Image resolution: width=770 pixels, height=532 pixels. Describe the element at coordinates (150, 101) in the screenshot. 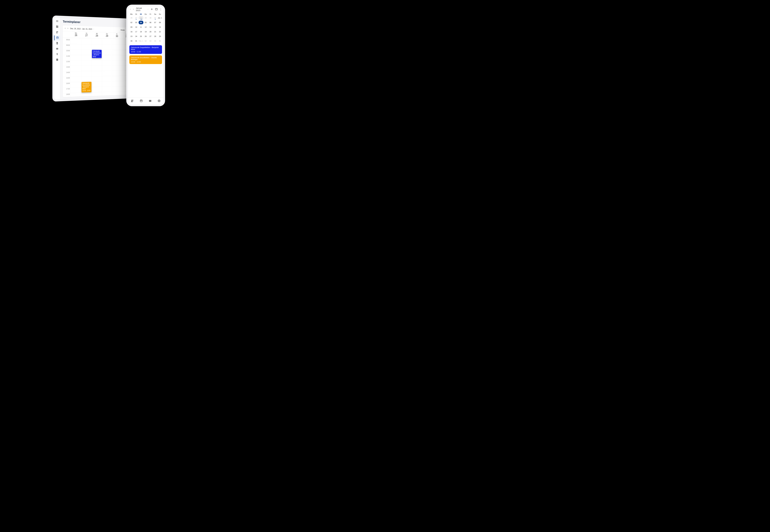

I see `tabbar-wallet` at that location.